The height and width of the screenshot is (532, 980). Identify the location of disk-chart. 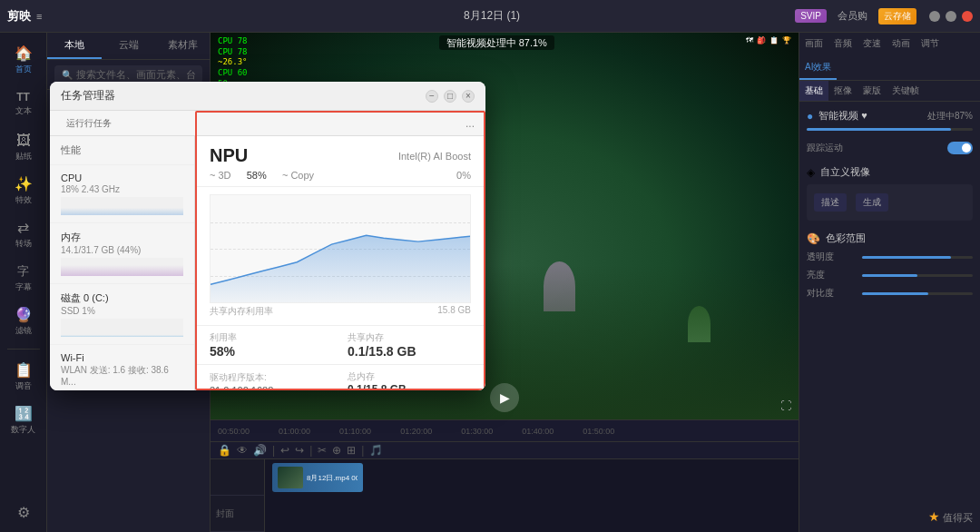
(122, 328).